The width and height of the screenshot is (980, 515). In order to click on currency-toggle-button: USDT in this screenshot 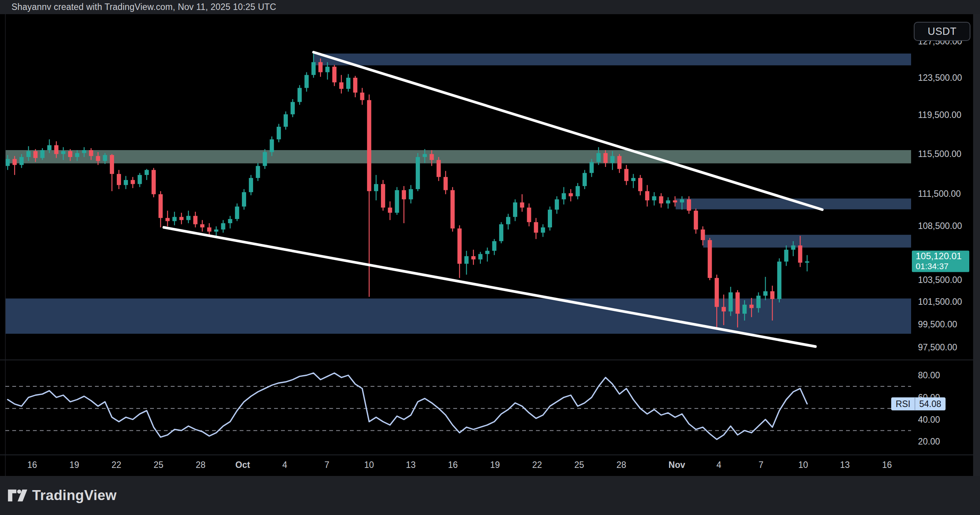, I will do `click(942, 31)`.